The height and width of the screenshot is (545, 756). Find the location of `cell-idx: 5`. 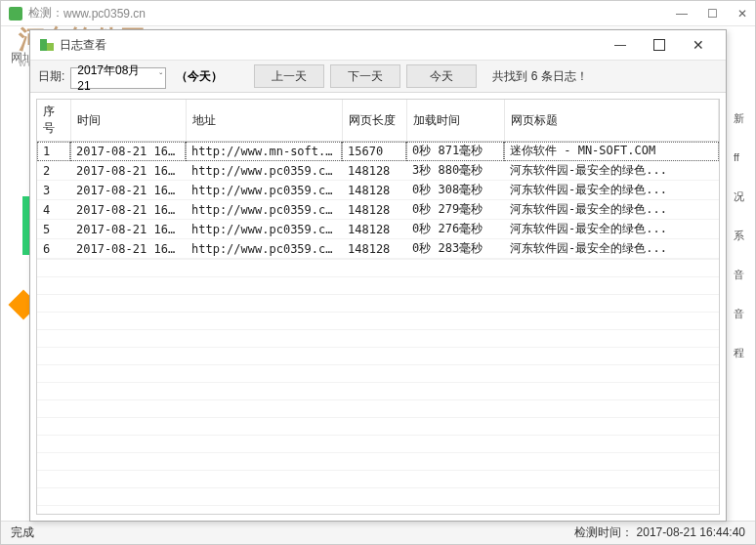

cell-idx: 5 is located at coordinates (54, 230).